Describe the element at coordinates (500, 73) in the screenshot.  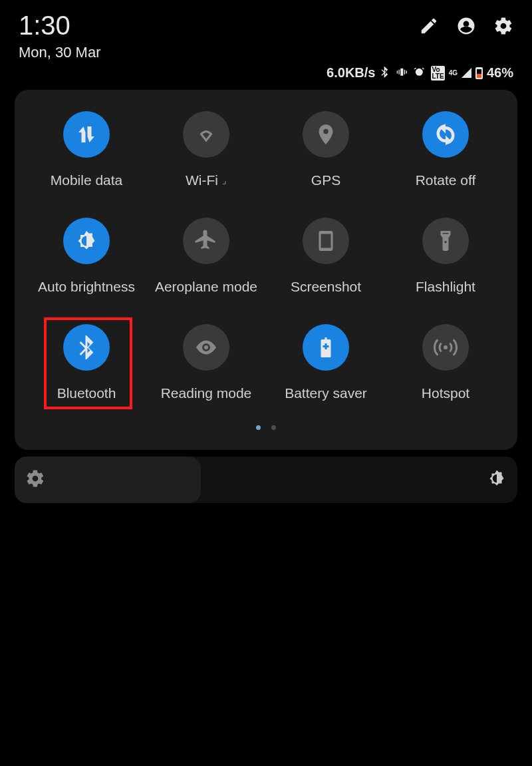
I see `battery-percent: 46%` at that location.